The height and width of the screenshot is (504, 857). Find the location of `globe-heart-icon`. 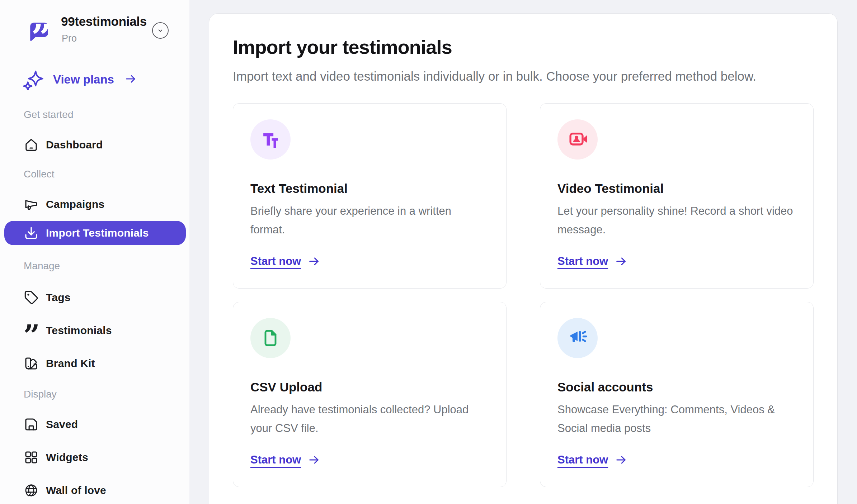

globe-heart-icon is located at coordinates (31, 490).